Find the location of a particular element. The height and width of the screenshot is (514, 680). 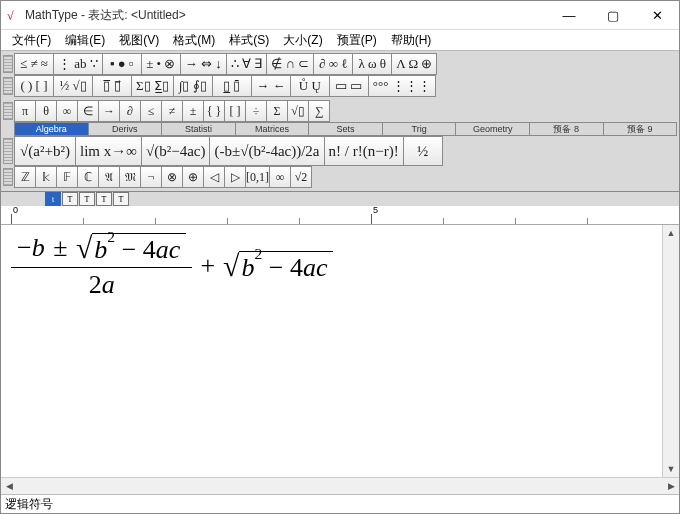

tab-geometry: Geometry is located at coordinates (492, 129).